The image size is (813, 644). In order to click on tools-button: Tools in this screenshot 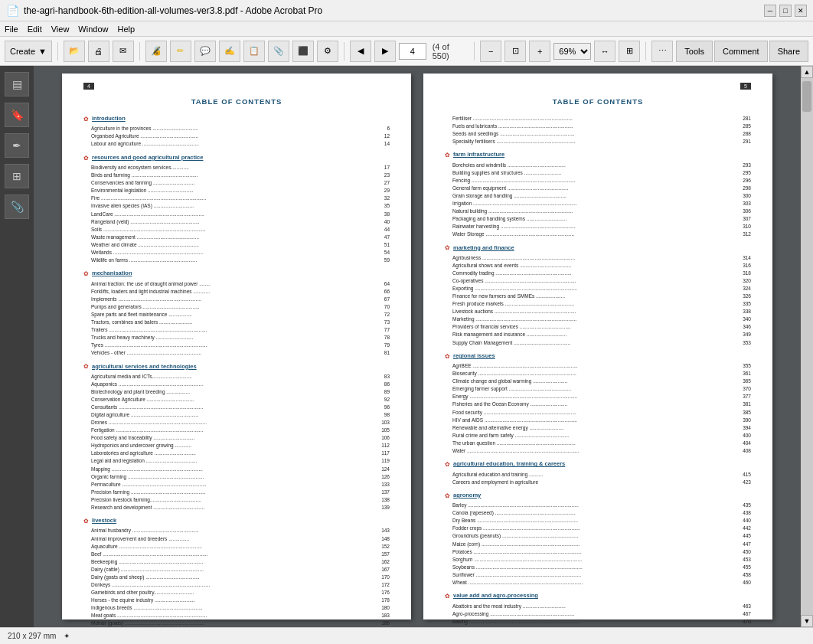, I will do `click(694, 51)`.